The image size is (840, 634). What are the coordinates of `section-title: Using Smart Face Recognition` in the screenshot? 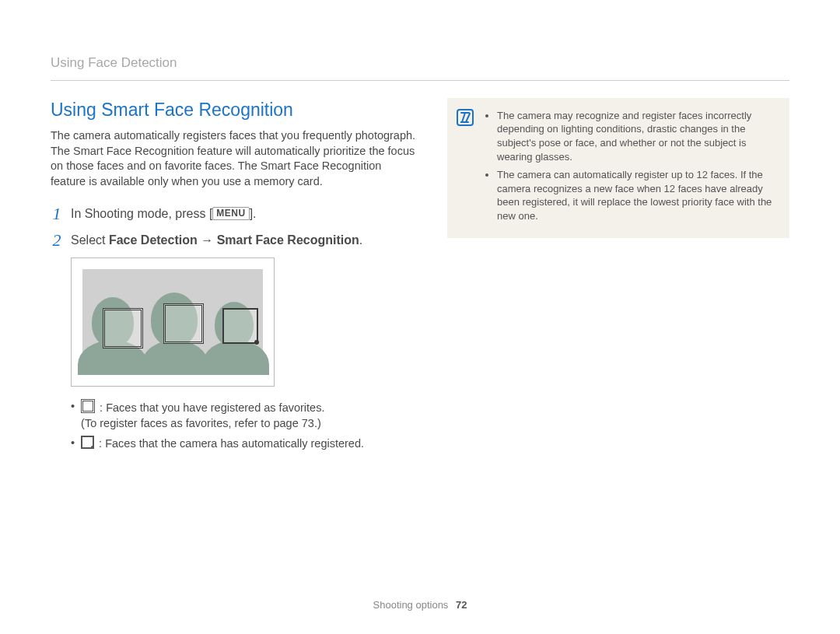 It's located at (233, 110).